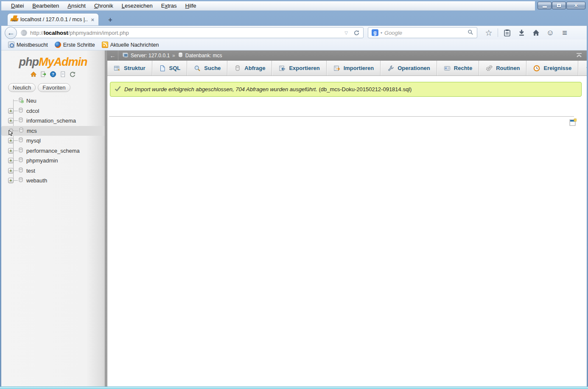 The width and height of the screenshot is (588, 389). Describe the element at coordinates (559, 6) in the screenshot. I see `maximize-button` at that location.